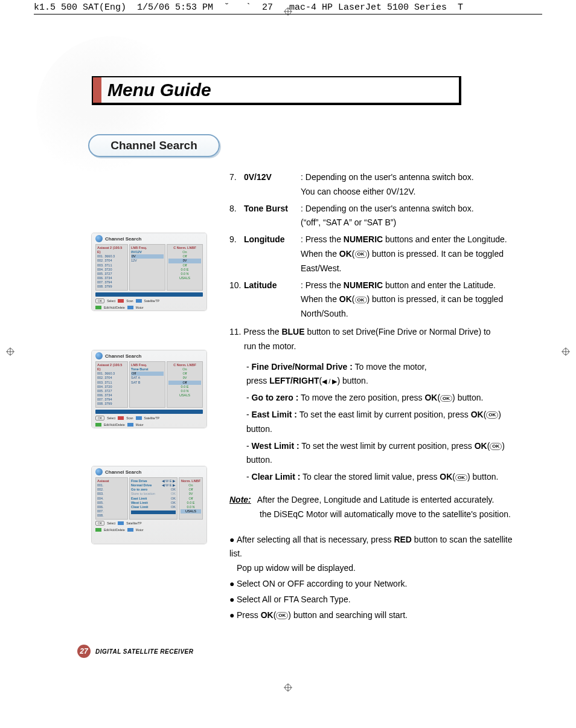 Image resolution: width=576 pixels, height=728 pixels. Describe the element at coordinates (149, 505) in the screenshot. I see `screenshot-3: Channel Search Asiasat 001. 002. 003. 00…` at that location.